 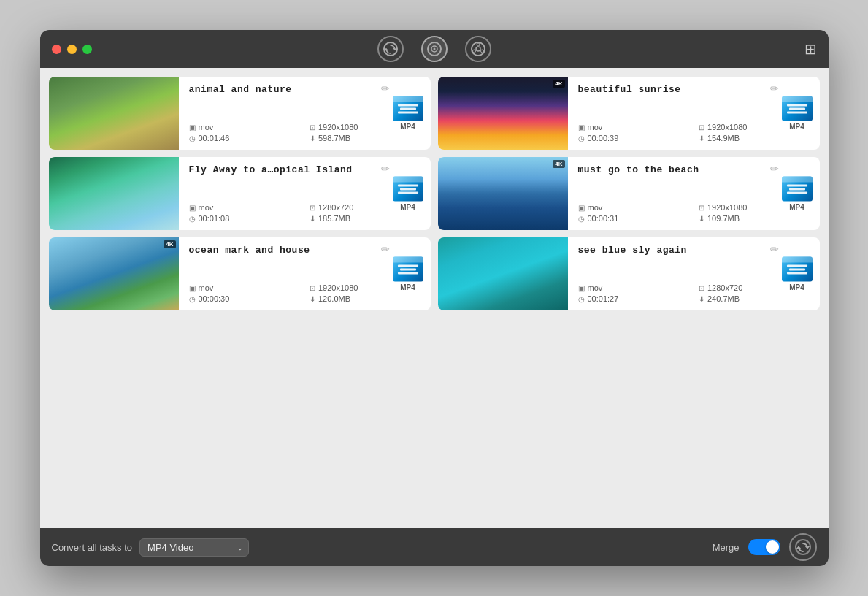 I want to click on close-button, so click(x=57, y=50).